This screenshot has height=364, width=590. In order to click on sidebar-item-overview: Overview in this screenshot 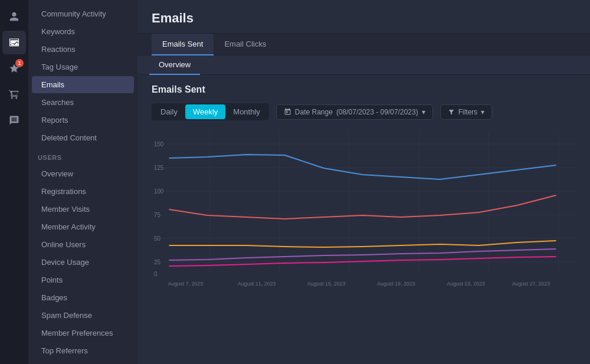, I will do `click(83, 173)`.